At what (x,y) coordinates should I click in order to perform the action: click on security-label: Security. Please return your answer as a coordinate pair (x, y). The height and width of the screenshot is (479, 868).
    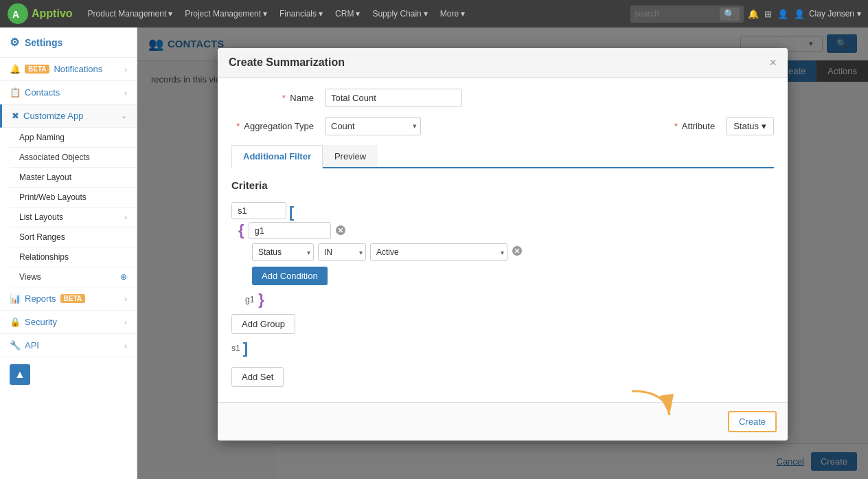
    Looking at the image, I should click on (41, 322).